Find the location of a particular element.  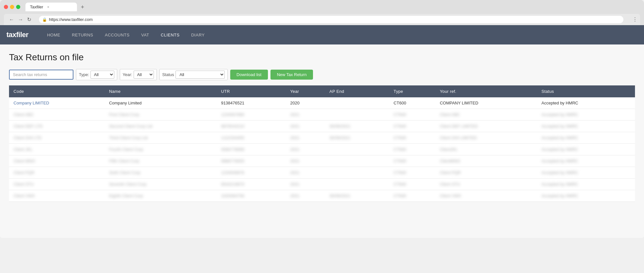

refresh-button: ↻ is located at coordinates (29, 19).